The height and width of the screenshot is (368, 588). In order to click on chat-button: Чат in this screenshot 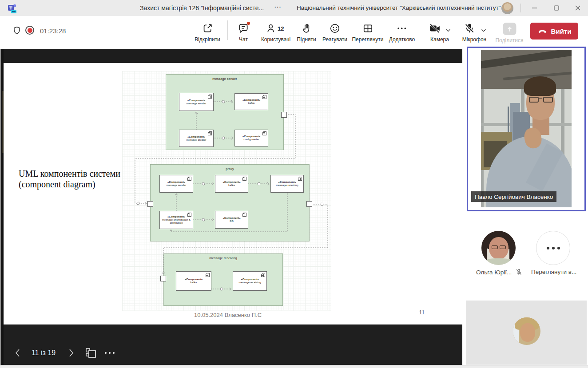, I will do `click(243, 33)`.